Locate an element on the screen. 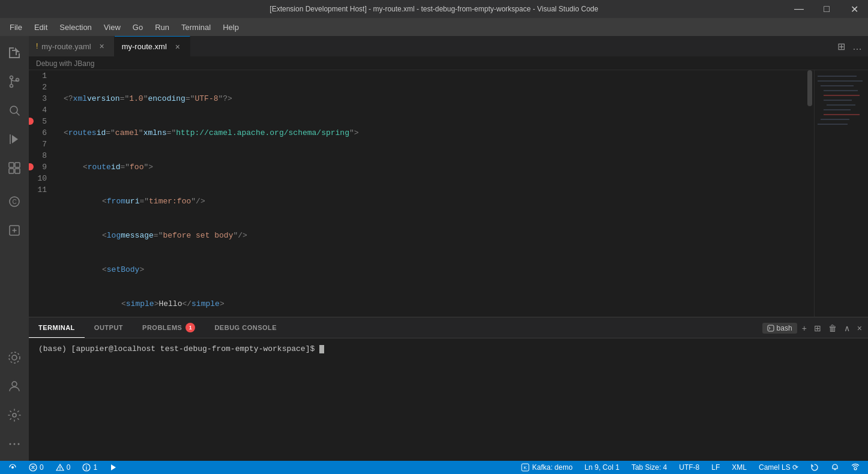 This screenshot has width=868, height=474. line-6: 6 is located at coordinates (41, 133).